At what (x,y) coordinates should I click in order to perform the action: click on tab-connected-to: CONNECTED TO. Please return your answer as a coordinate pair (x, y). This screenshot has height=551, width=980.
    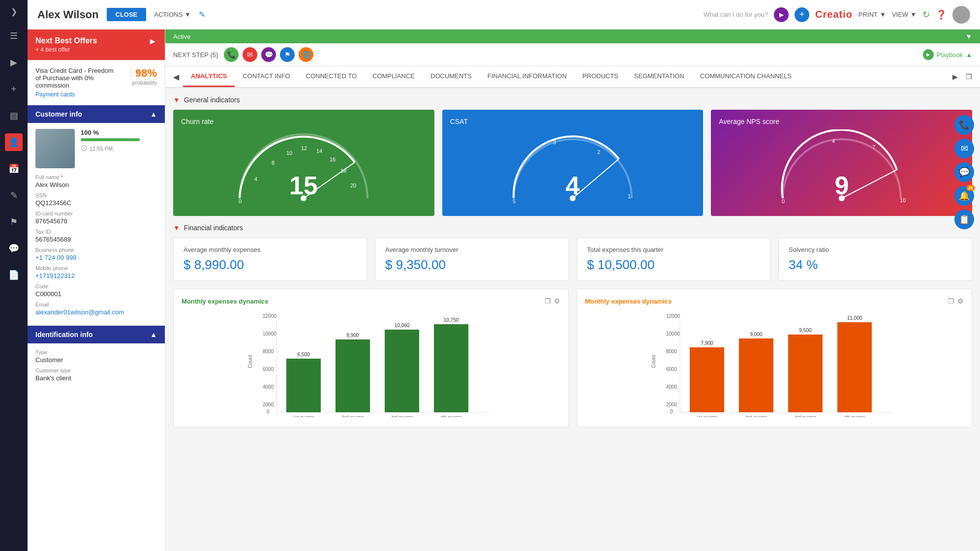
    Looking at the image, I should click on (332, 77).